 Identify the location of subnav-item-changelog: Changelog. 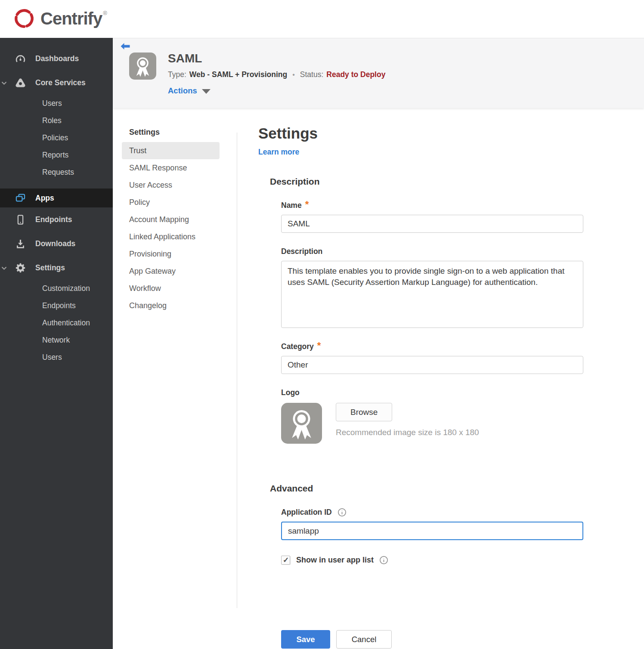
(170, 306).